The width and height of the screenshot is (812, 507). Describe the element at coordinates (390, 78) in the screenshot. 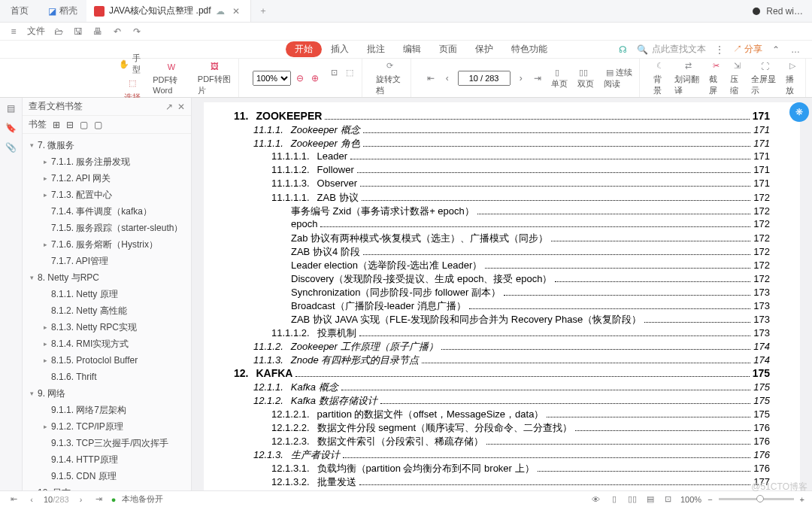

I see `rotate-button: ⟳旋转文档` at that location.